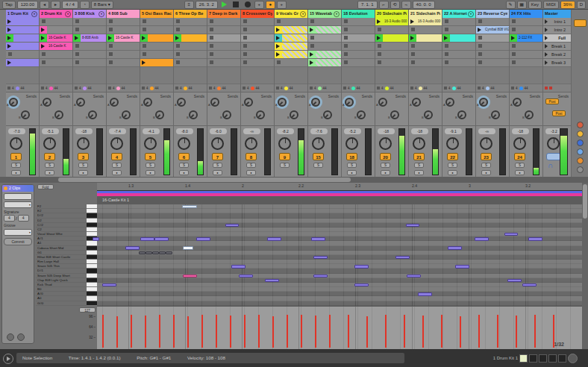 The image size is (588, 367). Describe the element at coordinates (557, 22) in the screenshot. I see `scene-slot: Intro 1` at that location.